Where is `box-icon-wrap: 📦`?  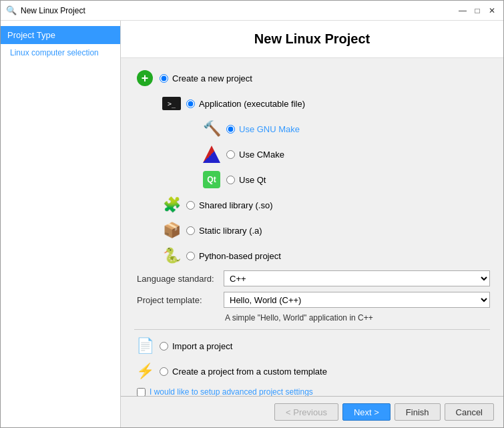
box-icon-wrap: 📦 is located at coordinates (172, 230).